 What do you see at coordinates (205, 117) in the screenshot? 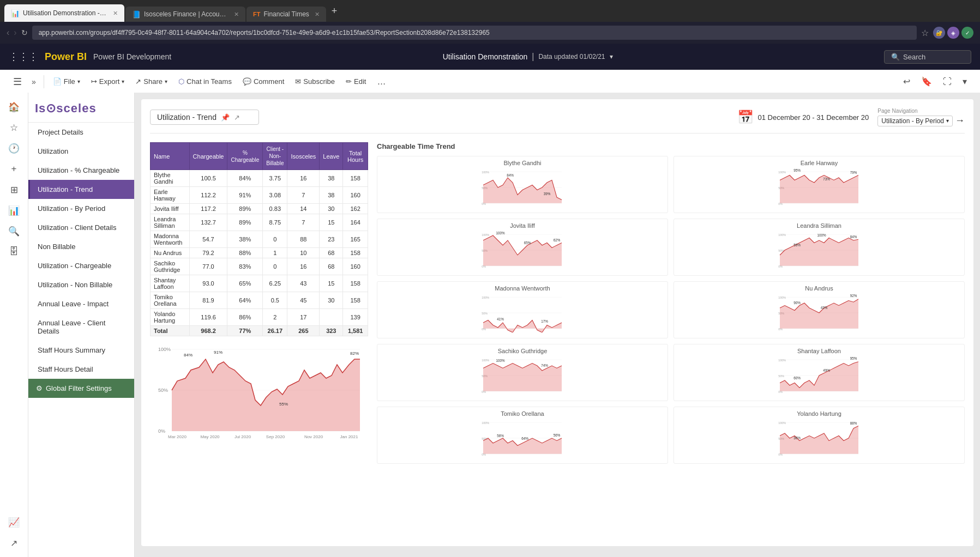
I see `report-title-box: Utilization - Trend 📌 ↗` at bounding box center [205, 117].